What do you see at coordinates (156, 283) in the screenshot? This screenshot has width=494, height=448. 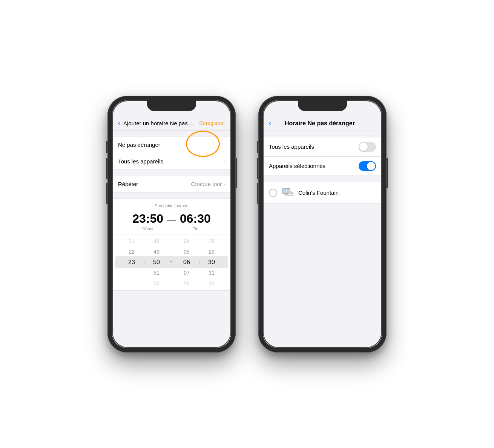 I see `p-s-m-5: 52` at bounding box center [156, 283].